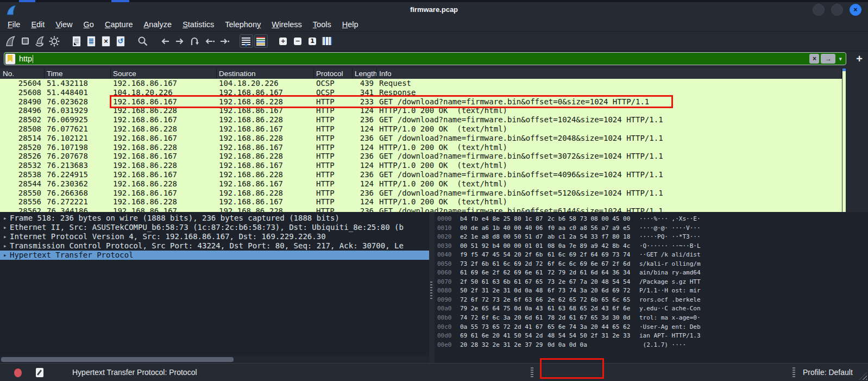  What do you see at coordinates (445, 220) in the screenshot?
I see `hex-offset: 0000` at bounding box center [445, 220].